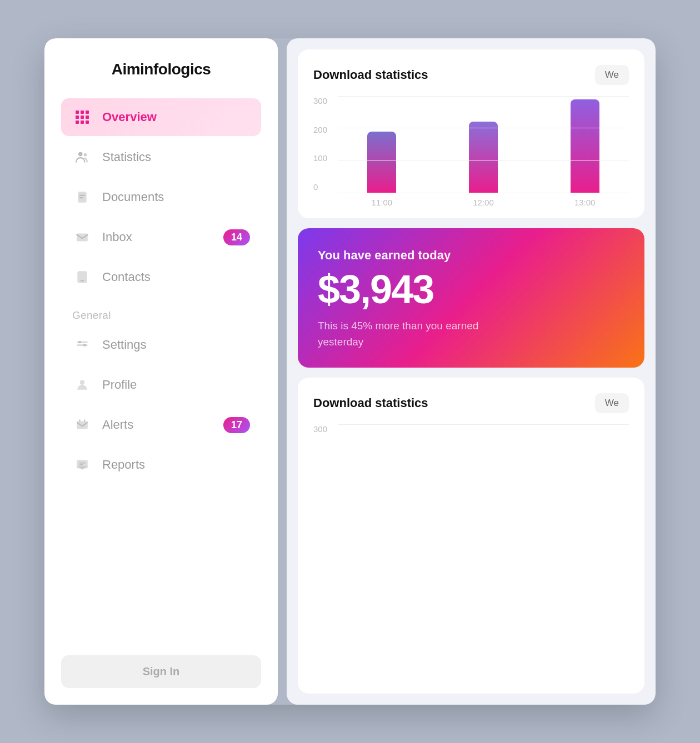  What do you see at coordinates (237, 238) in the screenshot?
I see `inbox-badge: 14` at bounding box center [237, 238].